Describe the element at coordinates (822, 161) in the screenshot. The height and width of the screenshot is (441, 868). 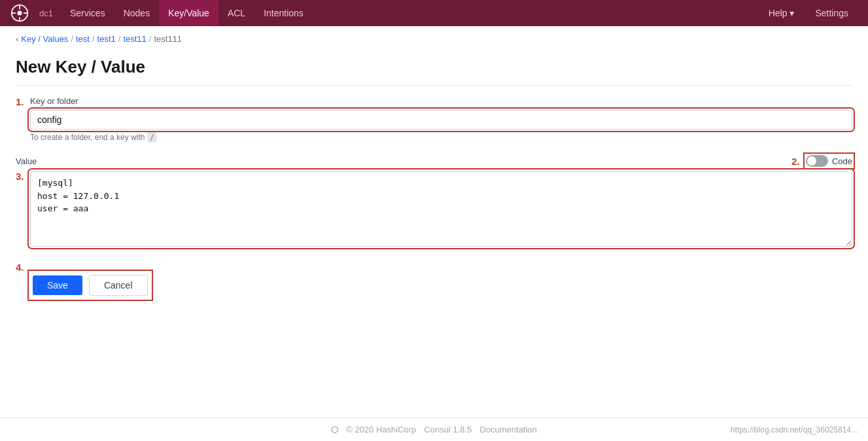
I see `code-toggle-wrapper: 2. Code` at that location.